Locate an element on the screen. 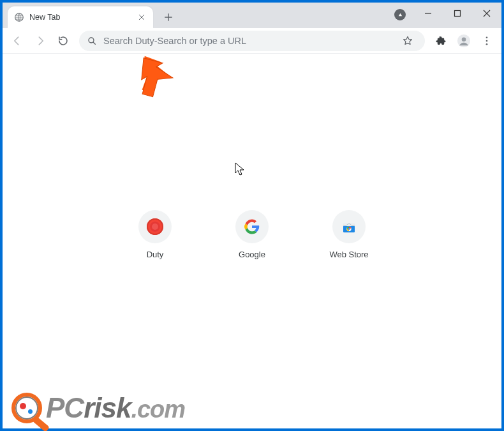 The width and height of the screenshot is (504, 431). bookmark-star-icon is located at coordinates (408, 41).